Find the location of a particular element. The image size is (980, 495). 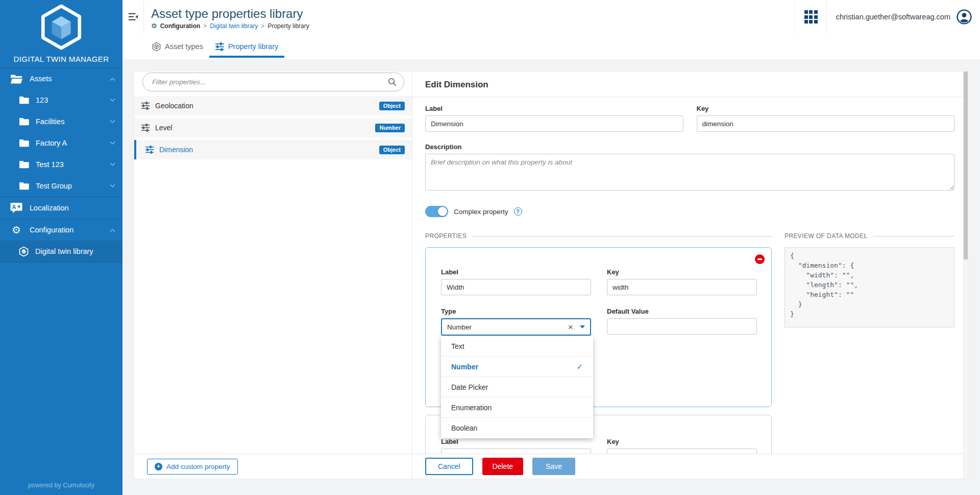

type-badge: Number is located at coordinates (390, 128).